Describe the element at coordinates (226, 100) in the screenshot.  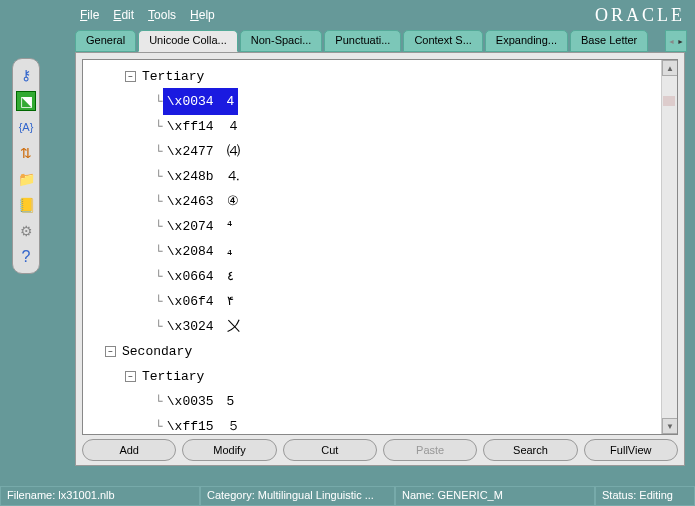
I see `glyph: 4` at that location.